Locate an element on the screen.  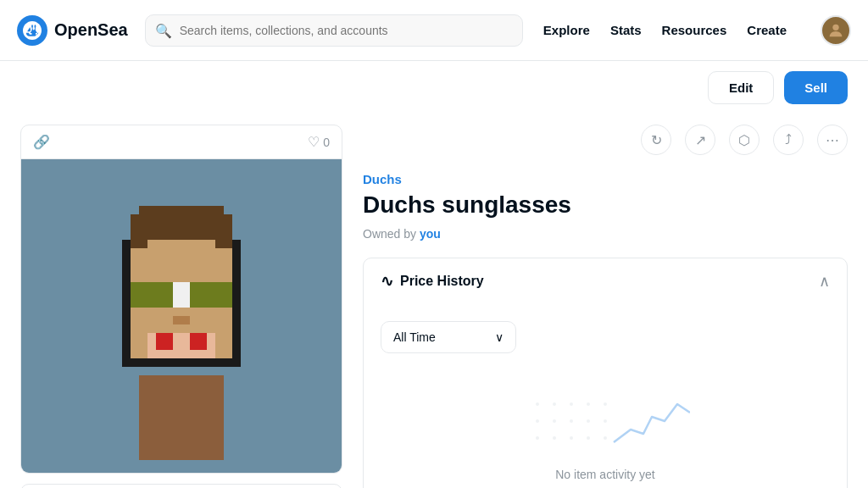
user-avatar is located at coordinates (836, 30).